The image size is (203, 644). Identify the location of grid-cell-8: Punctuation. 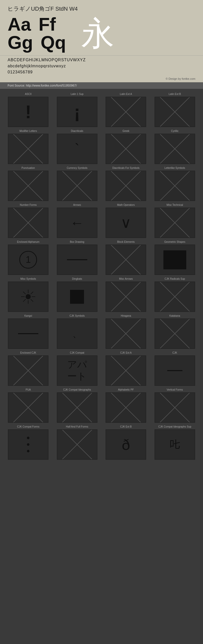
(28, 184).